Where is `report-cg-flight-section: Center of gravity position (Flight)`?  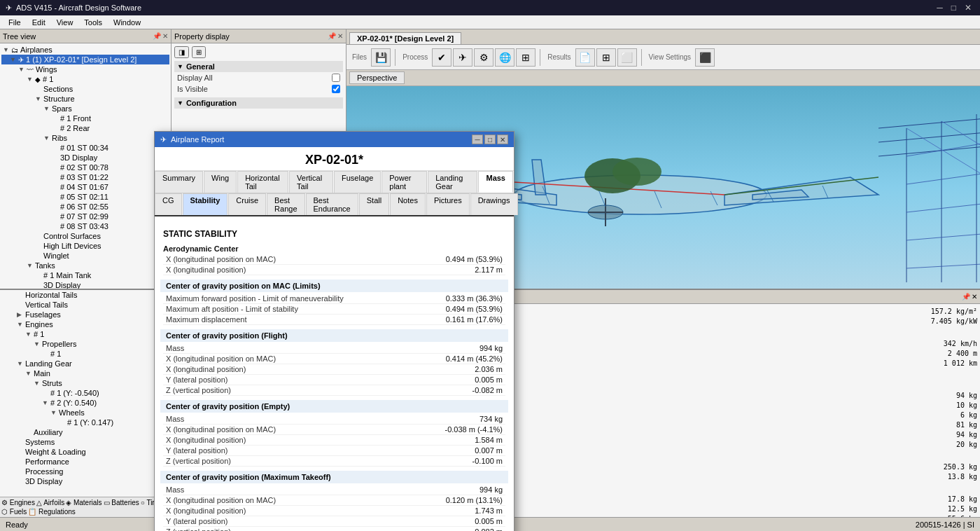 report-cg-flight-section: Center of gravity position (Flight) is located at coordinates (335, 336).